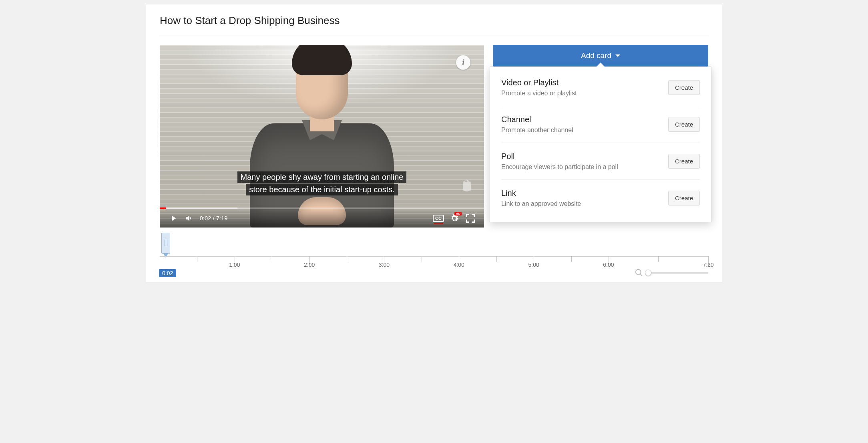 The height and width of the screenshot is (443, 868). Describe the element at coordinates (173, 218) in the screenshot. I see `play-button` at that location.